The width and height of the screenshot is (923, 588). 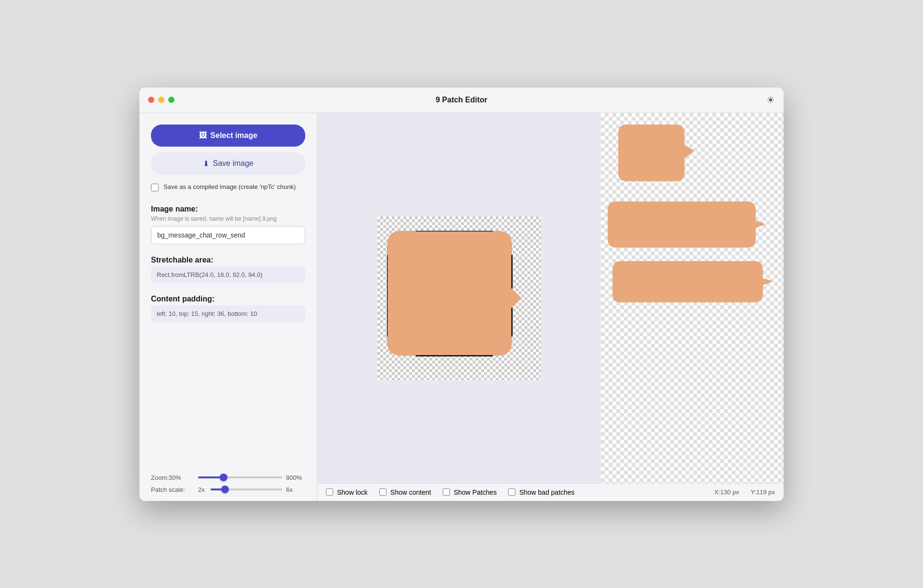 What do you see at coordinates (228, 136) in the screenshot?
I see `select-image-button: 🖼 Select image` at bounding box center [228, 136].